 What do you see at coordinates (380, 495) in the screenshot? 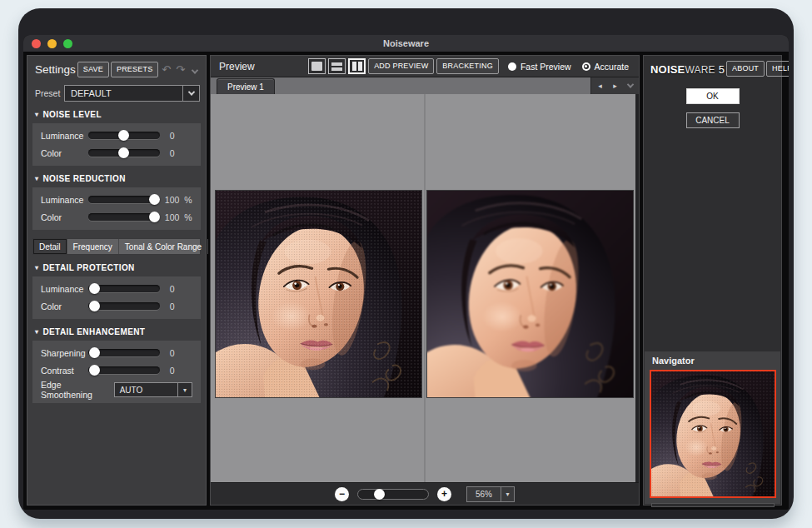
I see `zoom-slider-thumb` at bounding box center [380, 495].